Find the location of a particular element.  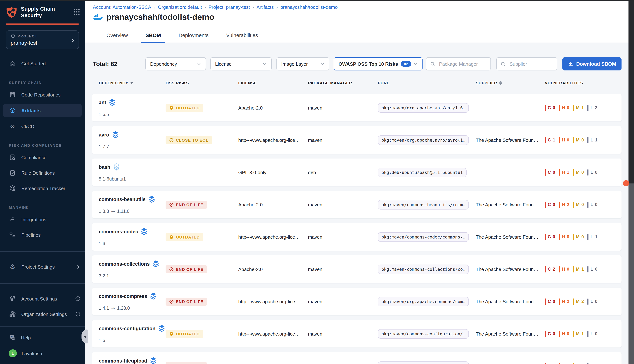

purl-chip: pkg:maven/commons-configuration/… is located at coordinates (423, 334).